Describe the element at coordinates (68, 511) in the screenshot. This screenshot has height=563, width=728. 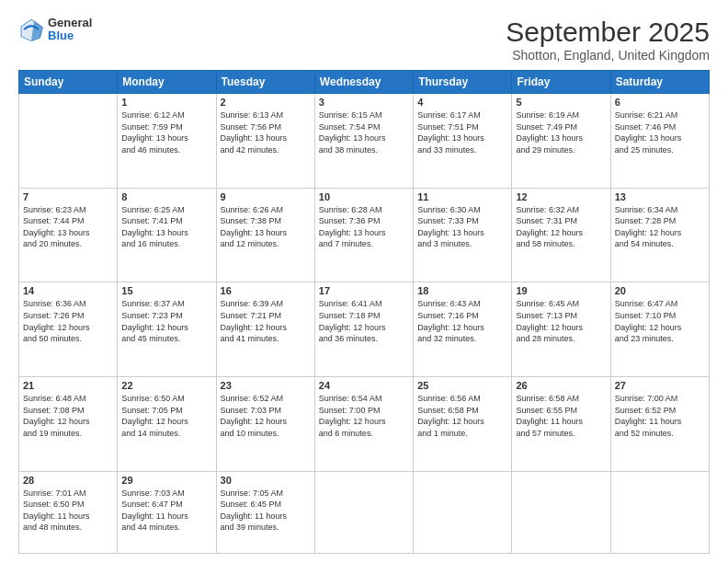
I see `calendar-cell: 28Sunrise: 7:01 AM Sunset: 6:50 PM Dayli…` at that location.